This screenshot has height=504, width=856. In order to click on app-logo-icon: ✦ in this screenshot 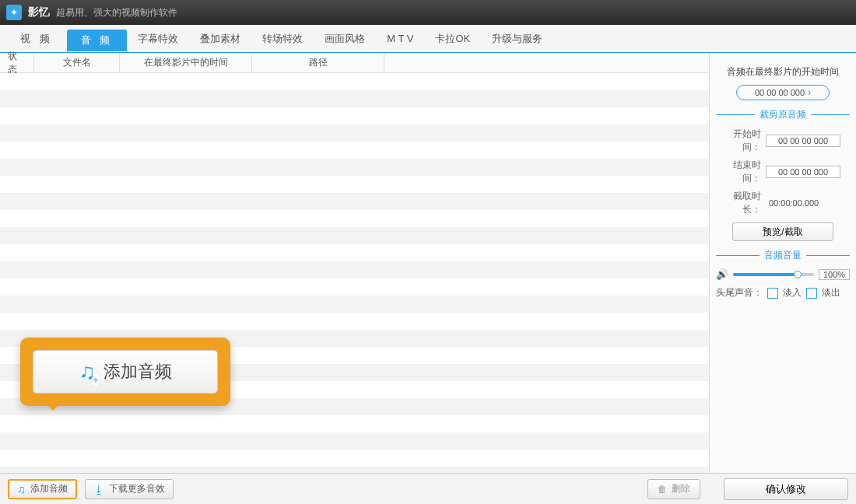, I will do `click(14, 12)`.